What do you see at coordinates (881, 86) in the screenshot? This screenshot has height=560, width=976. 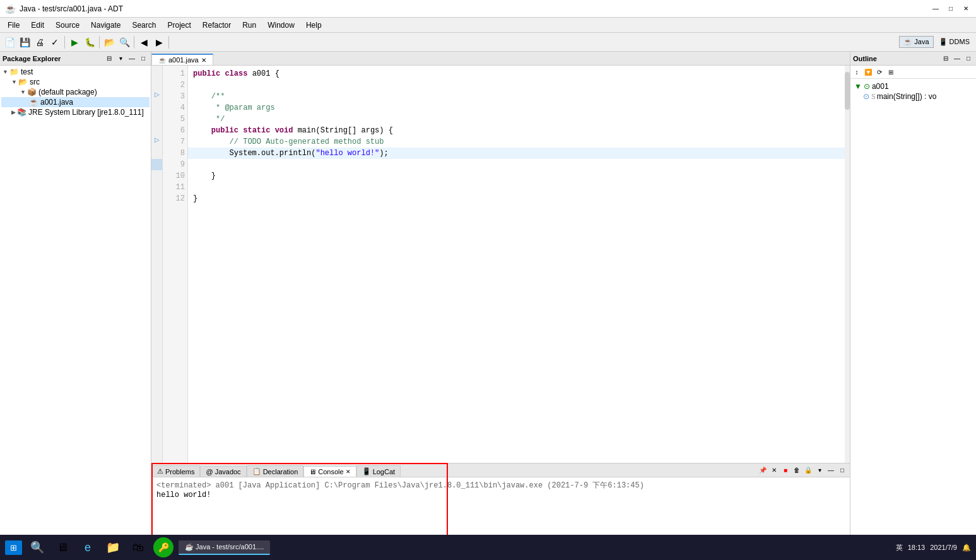 I see `outline-class-label: a001` at bounding box center [881, 86].